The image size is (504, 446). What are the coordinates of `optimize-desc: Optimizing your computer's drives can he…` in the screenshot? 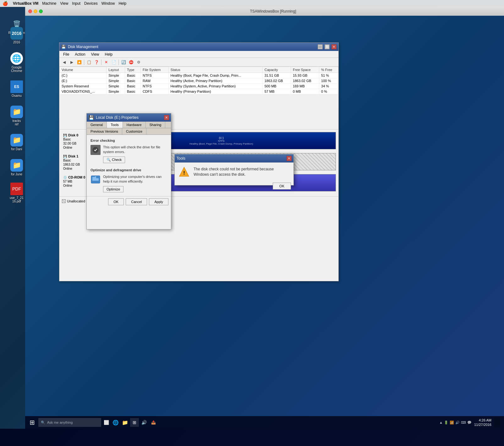 It's located at (135, 184).